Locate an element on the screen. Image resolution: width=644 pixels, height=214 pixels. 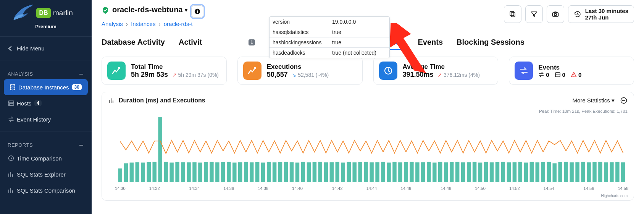
minus-circle-icon is located at coordinates (624, 101).